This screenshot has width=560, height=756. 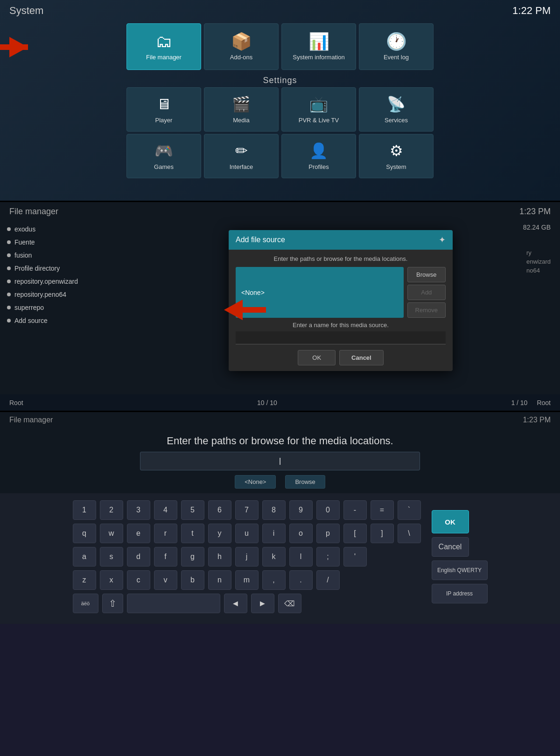 I want to click on key-bracket-right: ], so click(x=382, y=533).